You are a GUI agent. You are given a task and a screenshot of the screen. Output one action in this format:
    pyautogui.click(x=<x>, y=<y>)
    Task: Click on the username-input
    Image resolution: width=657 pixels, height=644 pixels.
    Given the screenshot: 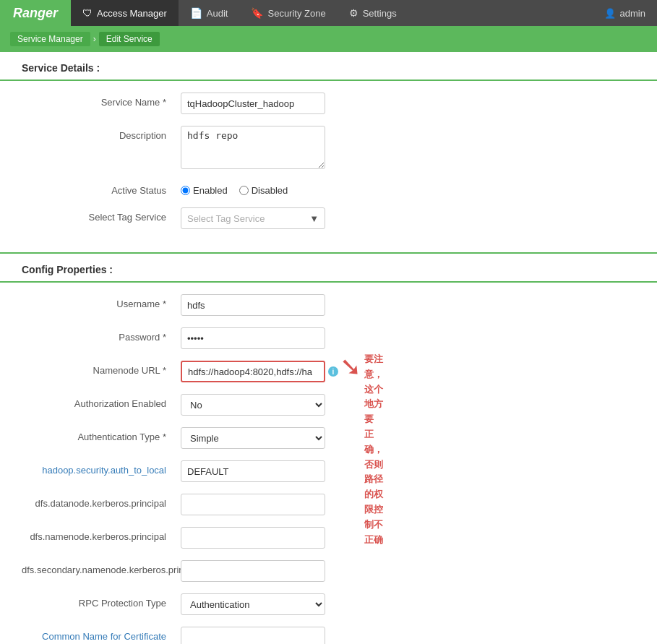 What is the action you would take?
    pyautogui.click(x=253, y=305)
    